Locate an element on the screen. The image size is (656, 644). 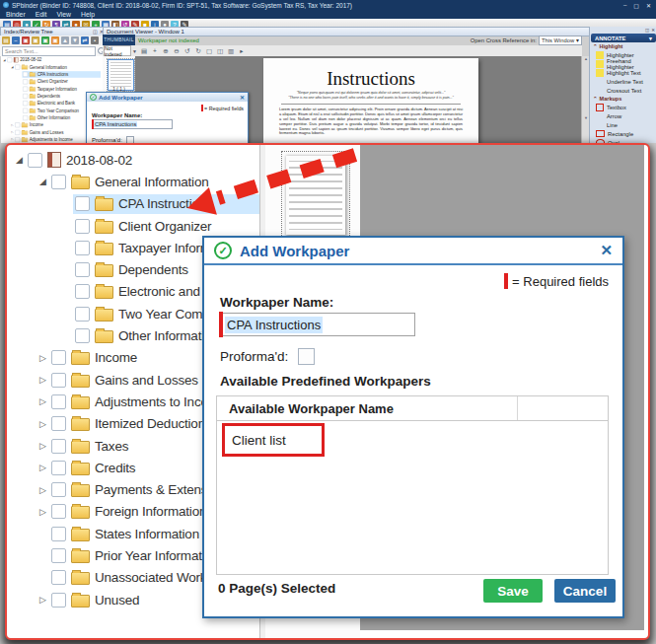
tree-item-2018-08-02: ◢2018-08-02 is located at coordinates (51, 59).